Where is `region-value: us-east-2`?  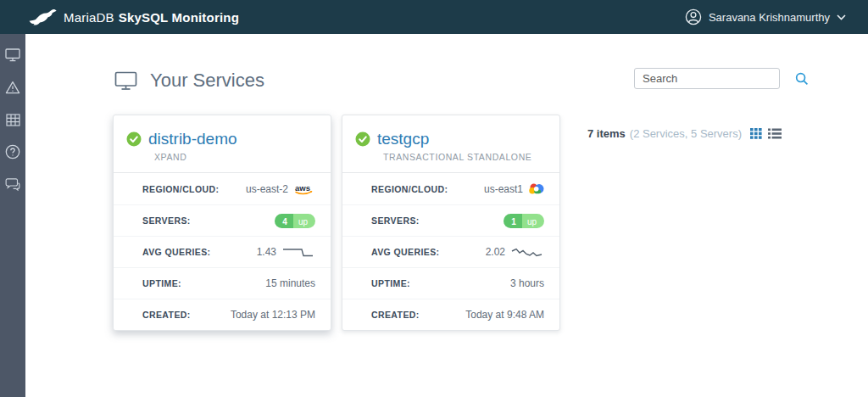
region-value: us-east-2 is located at coordinates (267, 189).